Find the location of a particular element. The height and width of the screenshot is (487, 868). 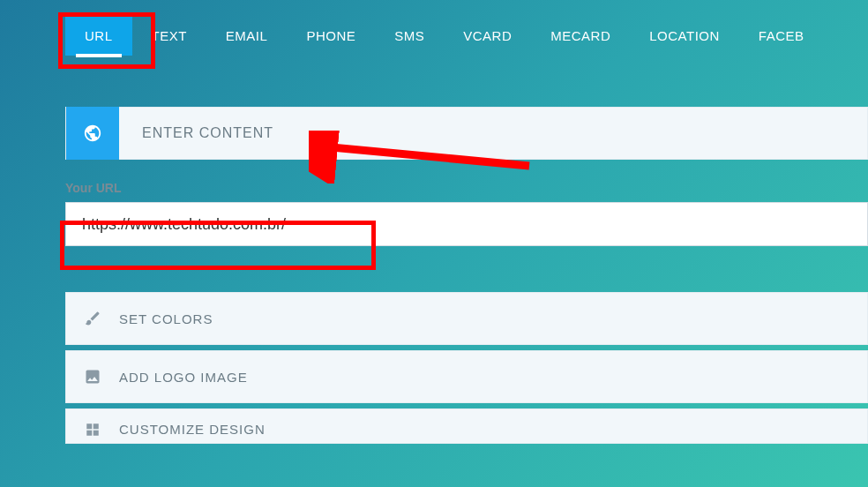

option-set-colors: SET COLORS is located at coordinates (467, 318).